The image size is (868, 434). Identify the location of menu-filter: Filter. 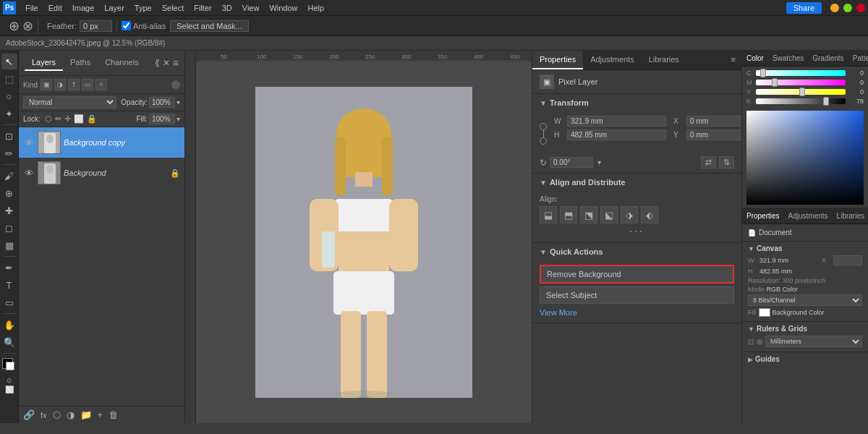
(203, 8).